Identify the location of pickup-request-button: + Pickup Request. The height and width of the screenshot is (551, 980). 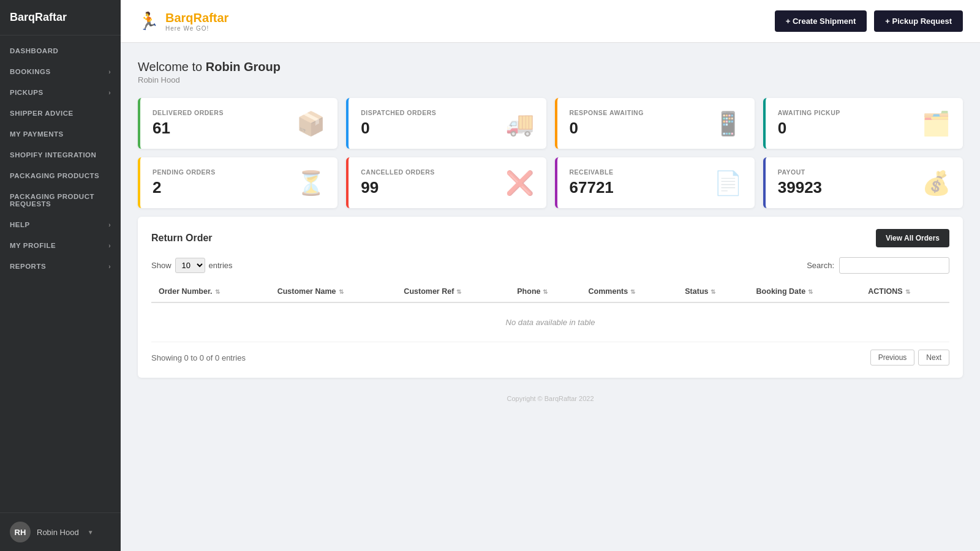
(919, 21).